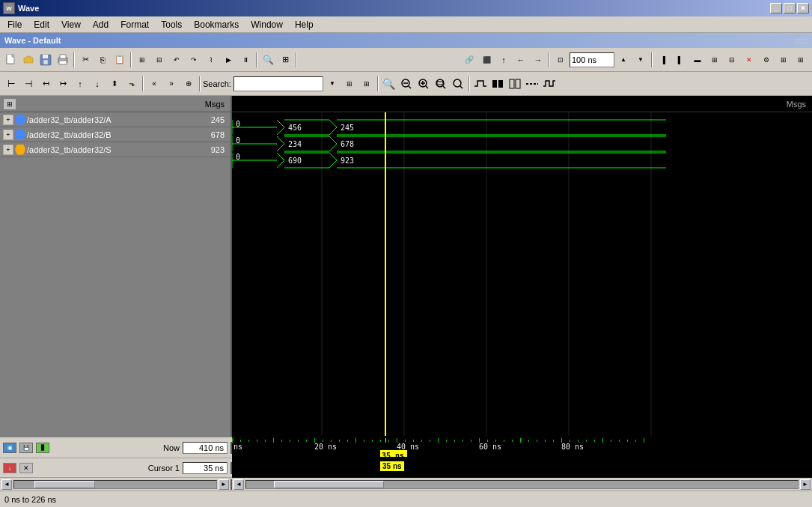 This screenshot has height=507, width=812. Describe the element at coordinates (697, 60) in the screenshot. I see `wave-btn-3: ▬` at that location.